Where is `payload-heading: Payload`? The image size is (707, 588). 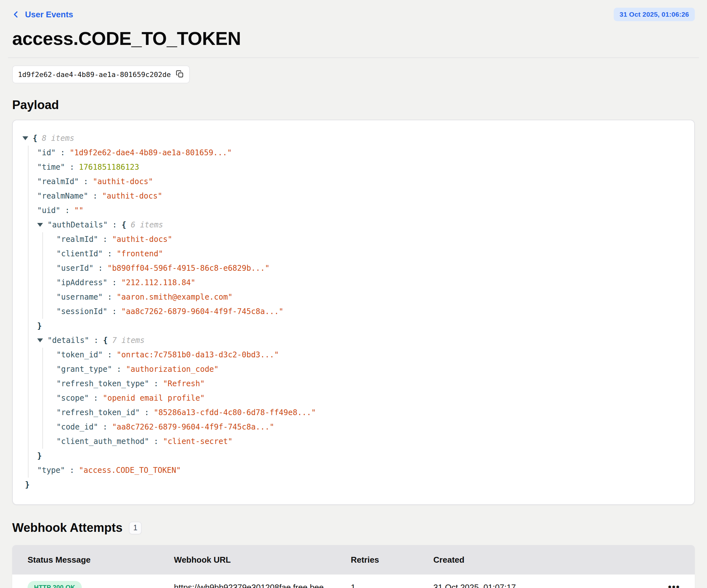
payload-heading: Payload is located at coordinates (354, 105).